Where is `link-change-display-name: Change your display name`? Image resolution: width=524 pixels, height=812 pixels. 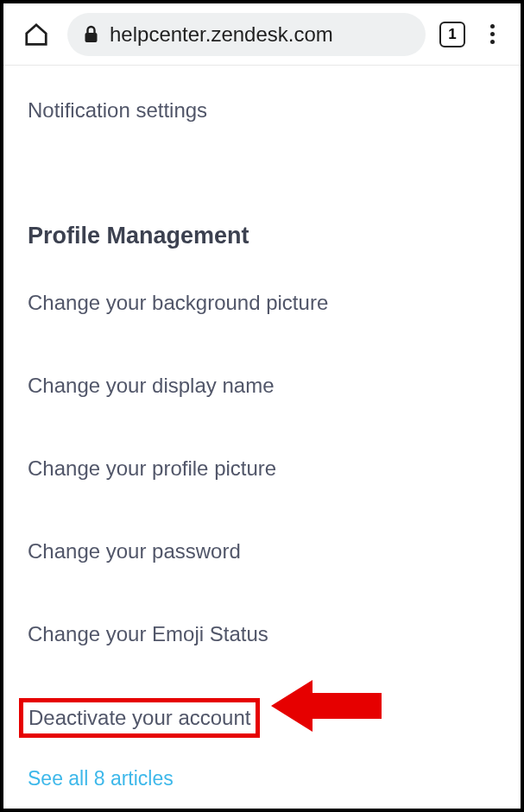 link-change-display-name: Change your display name is located at coordinates (262, 386).